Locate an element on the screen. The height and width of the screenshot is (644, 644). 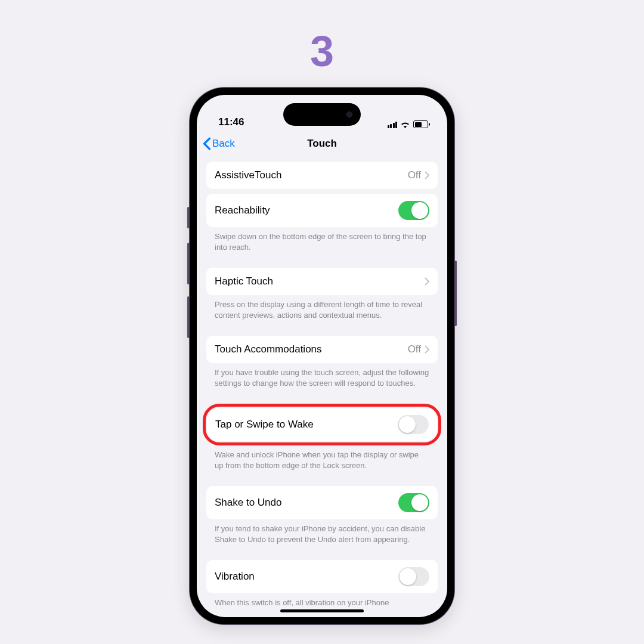
page-title: Touch is located at coordinates (322, 144).